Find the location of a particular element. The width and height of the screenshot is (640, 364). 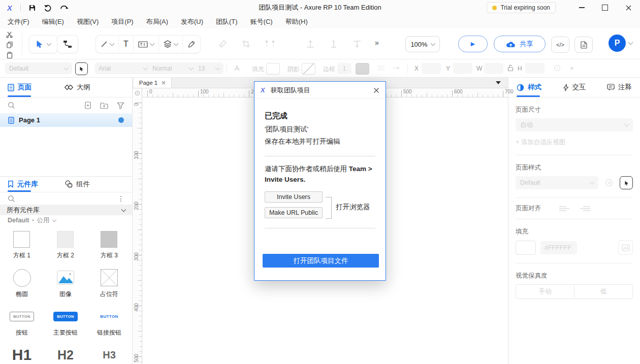

tab-interactions: 交互 is located at coordinates (574, 87).